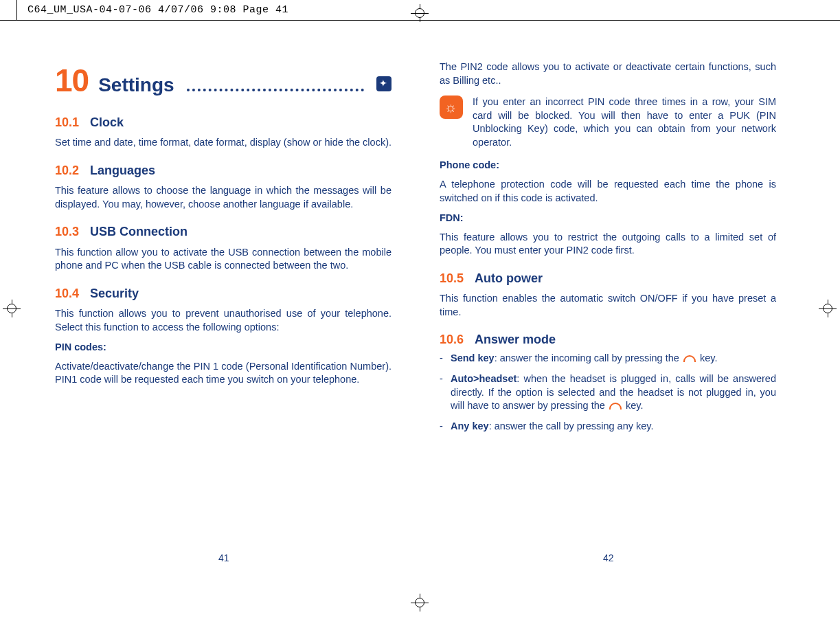  What do you see at coordinates (484, 379) in the screenshot?
I see `bullet-term: Auto>headset` at bounding box center [484, 379].